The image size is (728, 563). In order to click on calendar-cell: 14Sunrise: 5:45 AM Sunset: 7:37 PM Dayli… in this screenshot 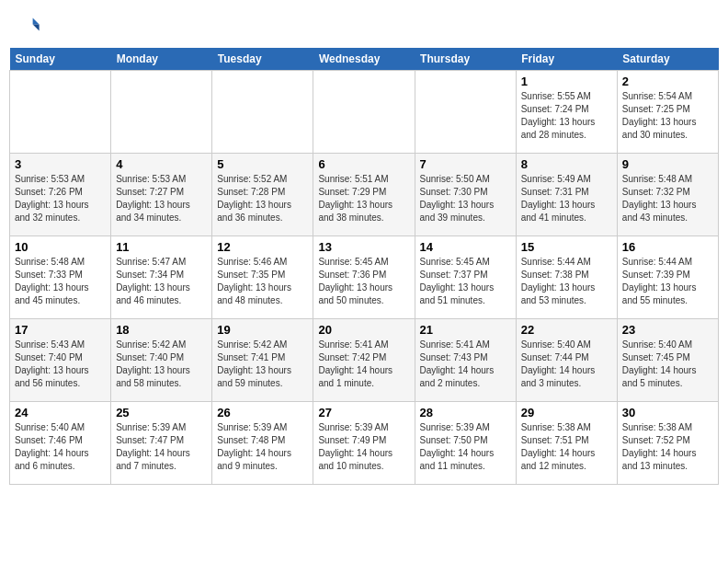, I will do `click(465, 278)`.